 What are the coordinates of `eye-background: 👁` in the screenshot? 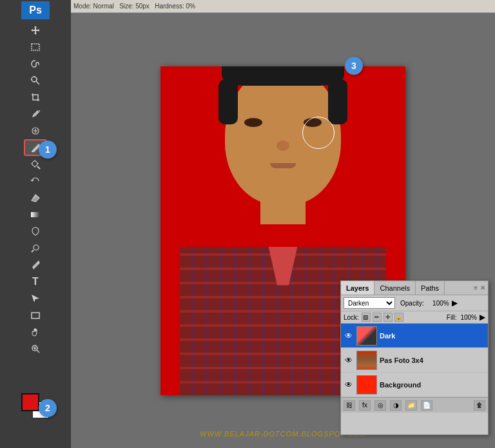 It's located at (349, 385).